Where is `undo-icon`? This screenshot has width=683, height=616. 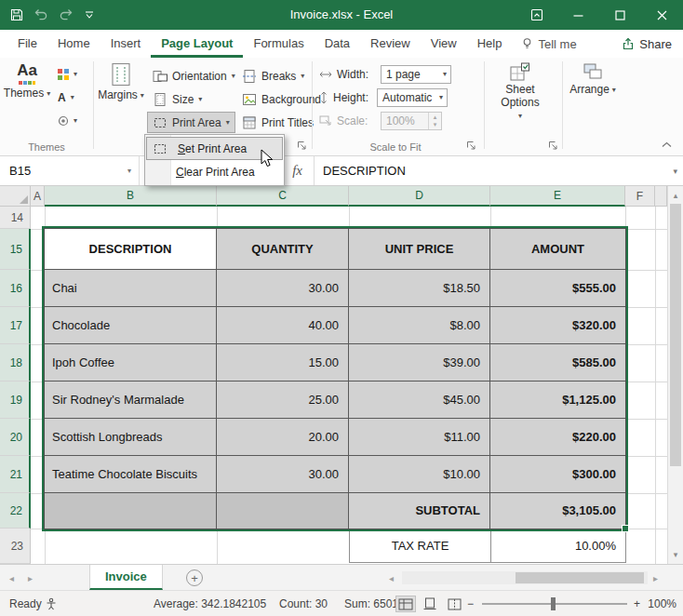
undo-icon is located at coordinates (41, 15).